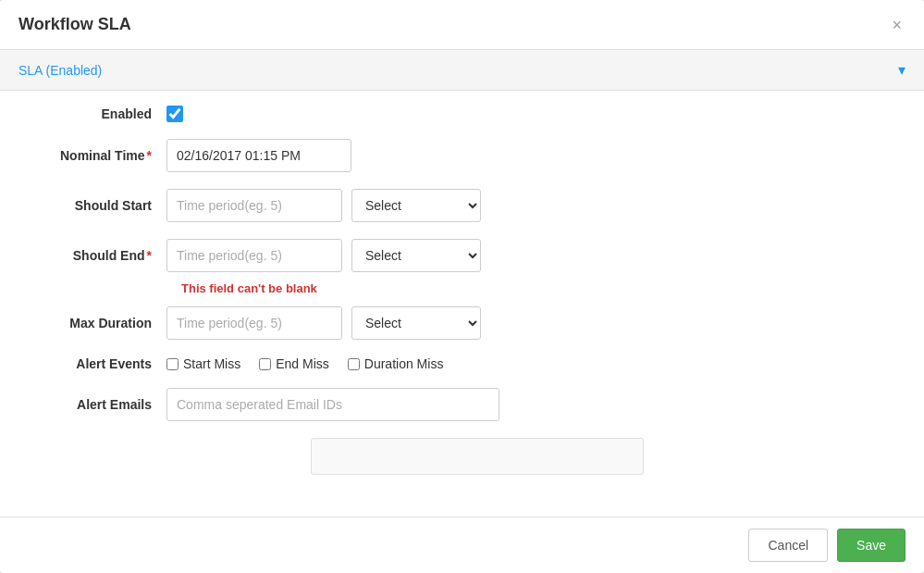  Describe the element at coordinates (102, 405) in the screenshot. I see `alert-emails-label: Alert Emails` at that location.